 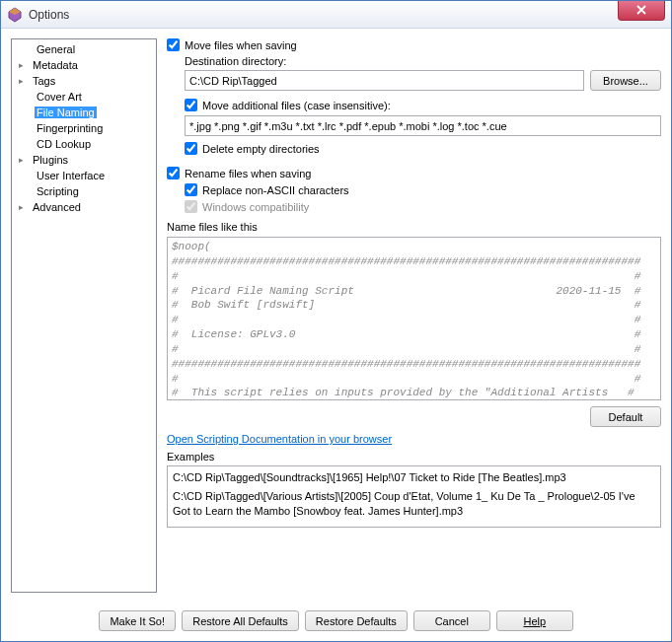 What do you see at coordinates (414, 174) in the screenshot?
I see `rename-files-checkbox: Rename files when saving` at bounding box center [414, 174].